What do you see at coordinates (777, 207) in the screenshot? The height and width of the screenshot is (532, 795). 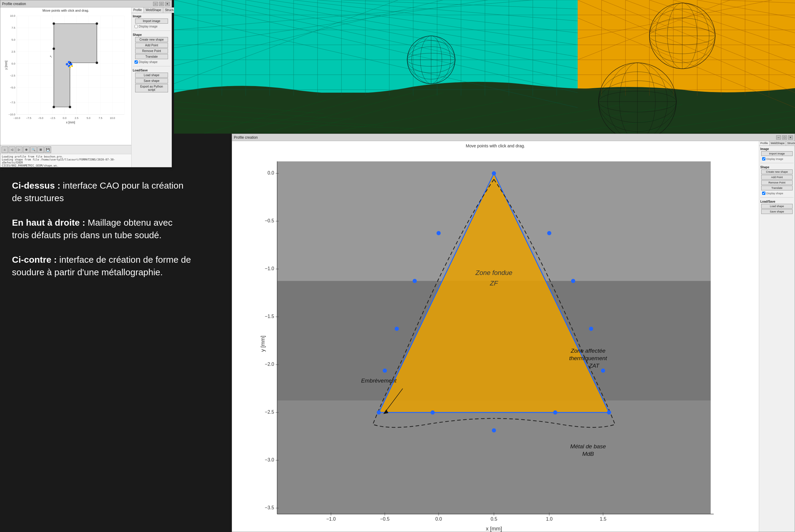 I see `load-save-section-2: Load/Save Load shape Save shape` at bounding box center [777, 207].